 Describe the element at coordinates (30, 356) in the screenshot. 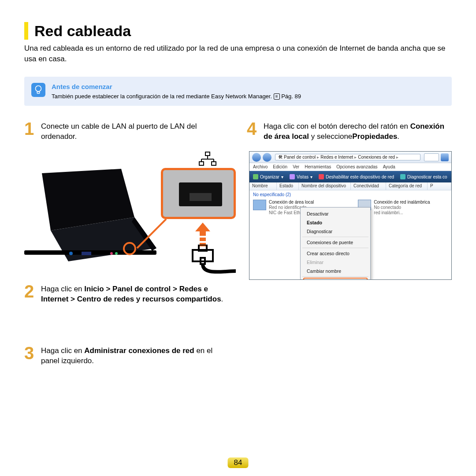

I see `step-number: 3` at that location.